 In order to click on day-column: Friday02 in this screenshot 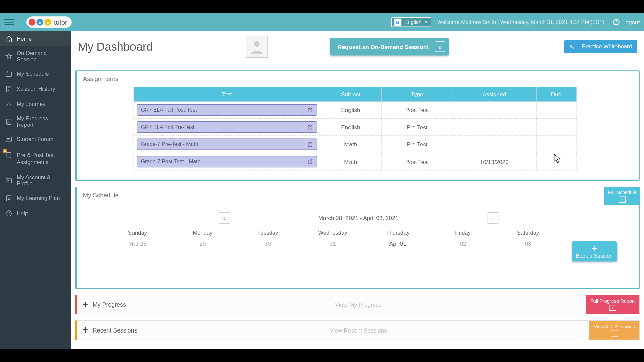, I will do `click(463, 238)`.